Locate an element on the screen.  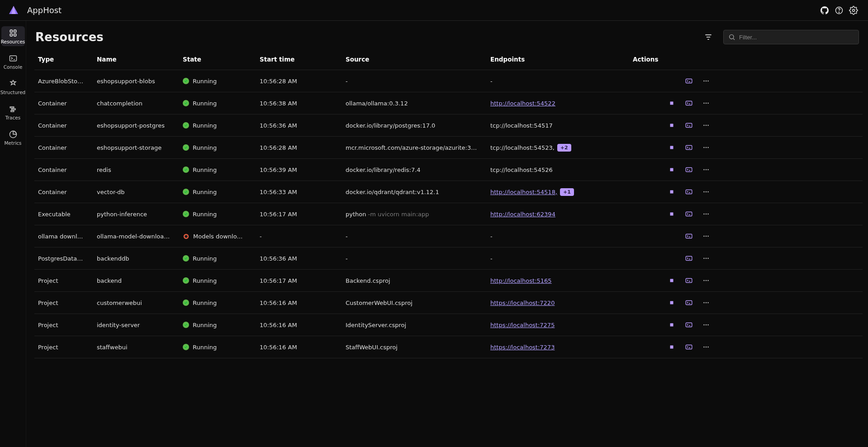
col-source: Source is located at coordinates (414, 59).